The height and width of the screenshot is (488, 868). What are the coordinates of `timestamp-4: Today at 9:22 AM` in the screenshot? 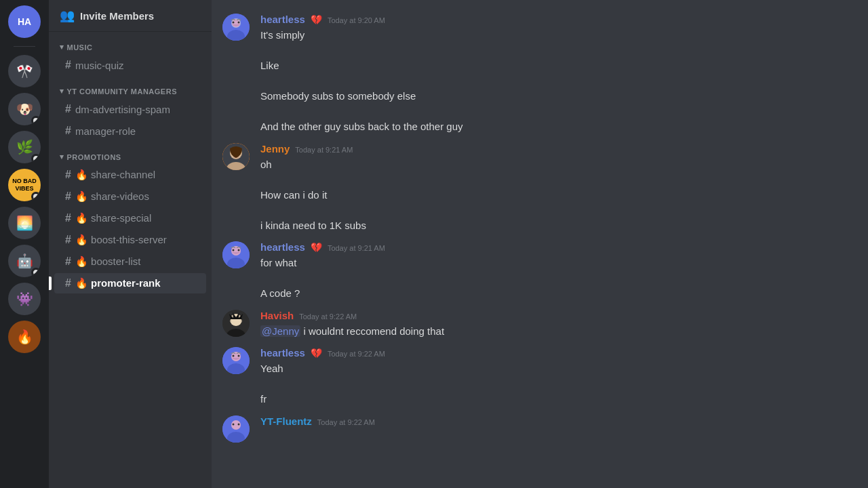 It's located at (328, 317).